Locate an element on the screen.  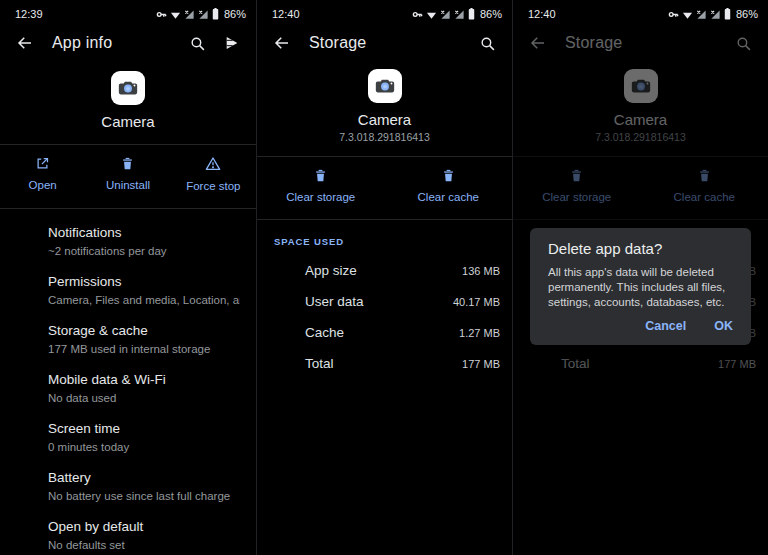
action-label: Uninstall is located at coordinates (128, 185).